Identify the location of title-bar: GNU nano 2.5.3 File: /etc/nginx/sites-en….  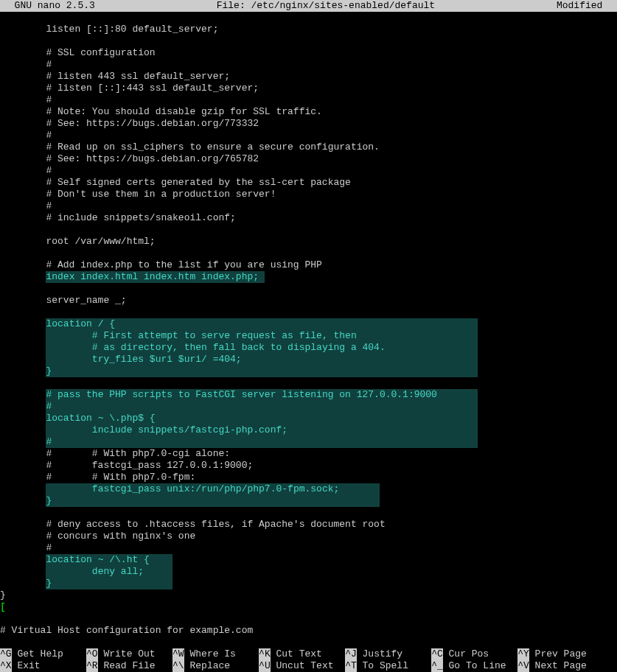
(308, 6).